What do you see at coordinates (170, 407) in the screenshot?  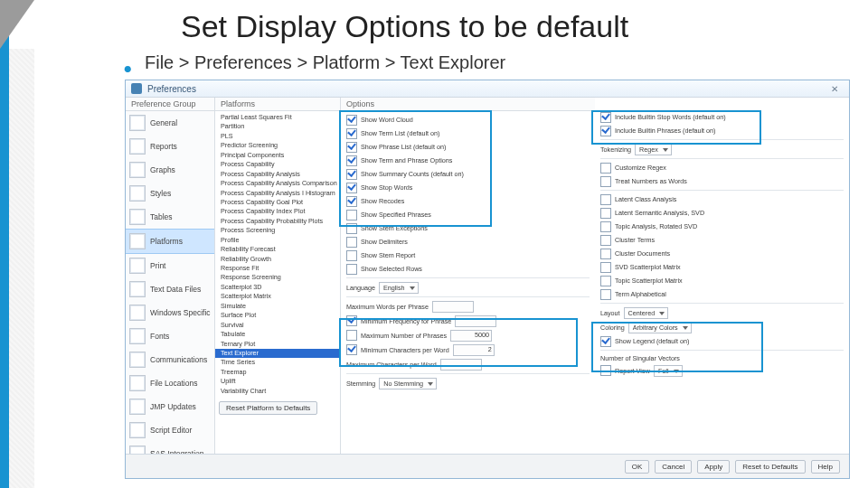 I see `sidebar-item-jmp-updates: JMP Updates` at bounding box center [170, 407].